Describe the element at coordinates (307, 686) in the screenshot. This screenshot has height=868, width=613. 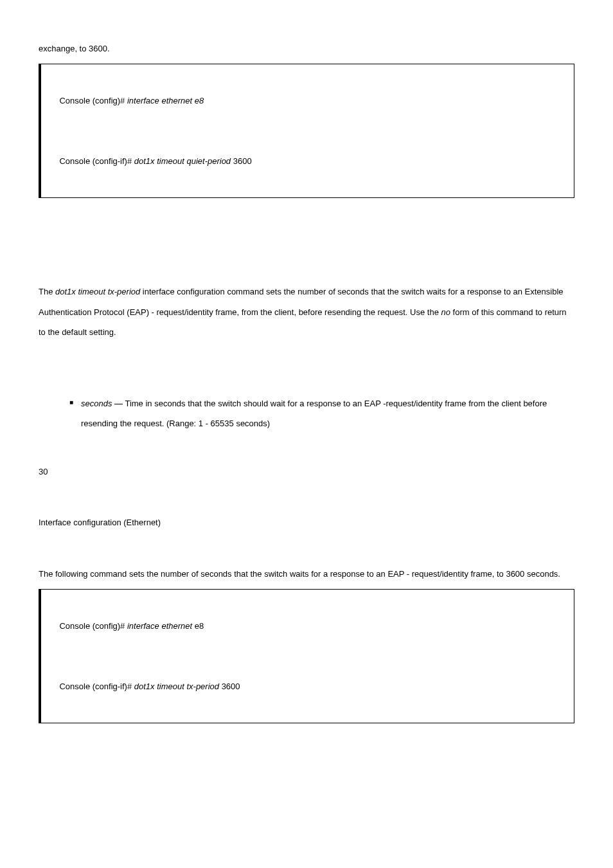
I see `code2-line2: Console (config-if)# dot1x timeout tx-pe…` at that location.